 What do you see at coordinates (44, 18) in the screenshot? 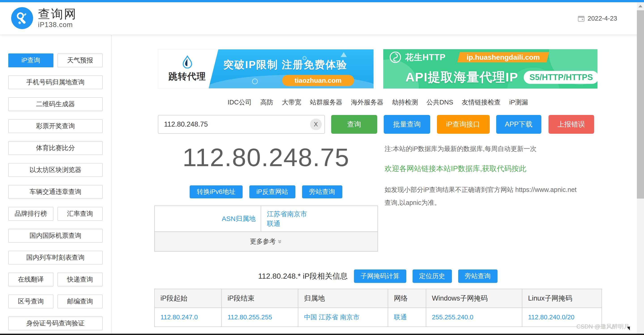
I see `site-logo: 查询网 iP138.com` at bounding box center [44, 18].